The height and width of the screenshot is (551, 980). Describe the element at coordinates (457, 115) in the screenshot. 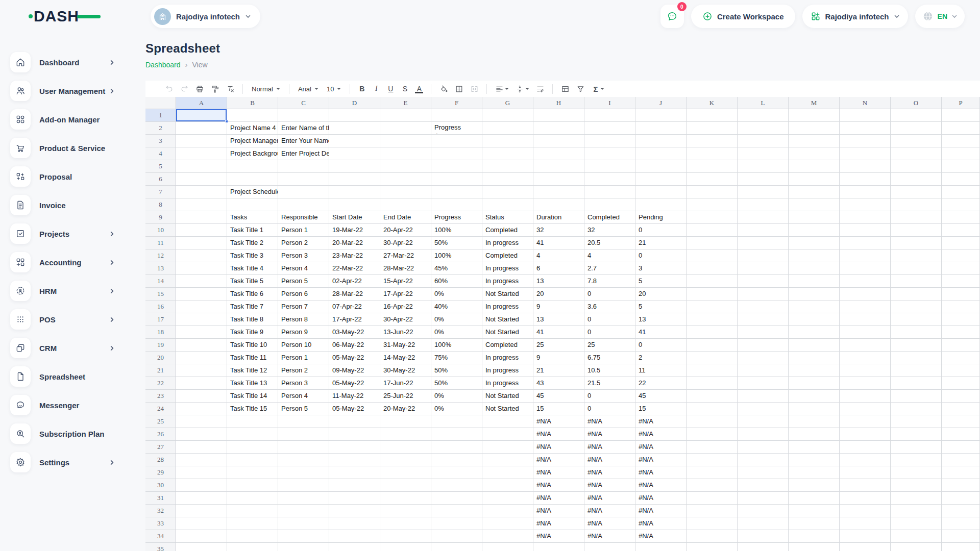

I see `cell-F1` at that location.